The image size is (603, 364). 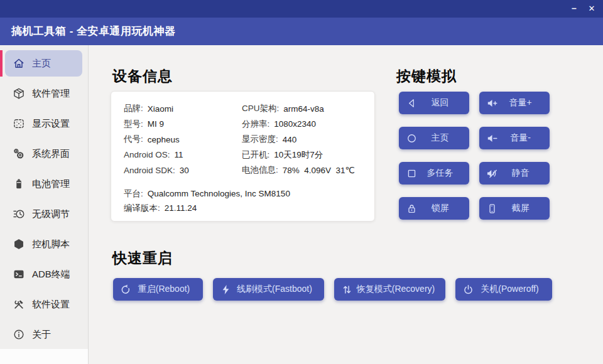 What do you see at coordinates (434, 173) in the screenshot?
I see `multitask-button: 多任务` at bounding box center [434, 173].